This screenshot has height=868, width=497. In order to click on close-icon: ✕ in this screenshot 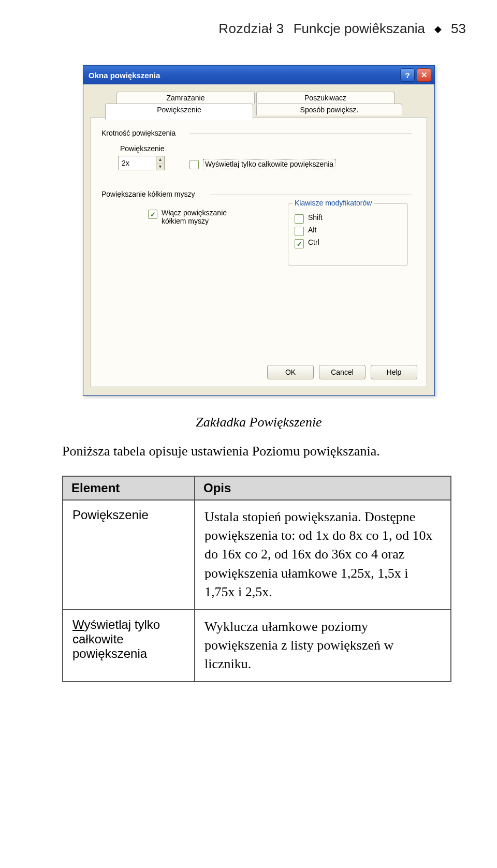, I will do `click(424, 75)`.